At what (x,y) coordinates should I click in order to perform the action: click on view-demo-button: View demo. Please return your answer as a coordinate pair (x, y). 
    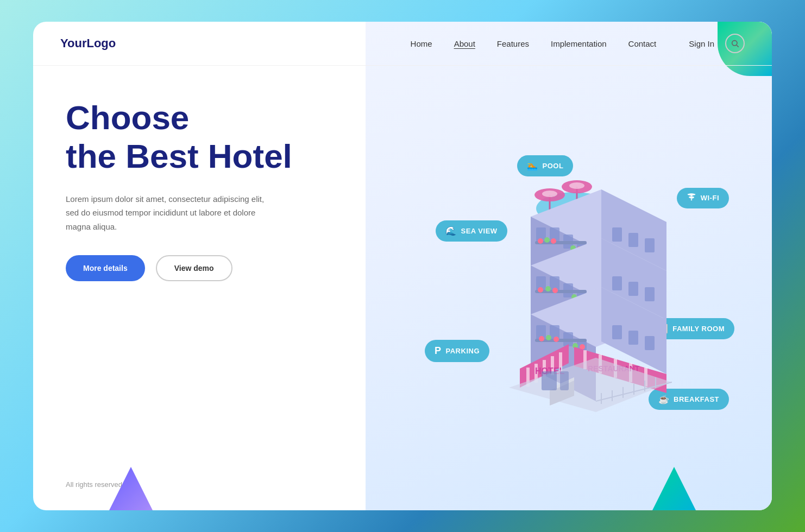
    Looking at the image, I should click on (194, 268).